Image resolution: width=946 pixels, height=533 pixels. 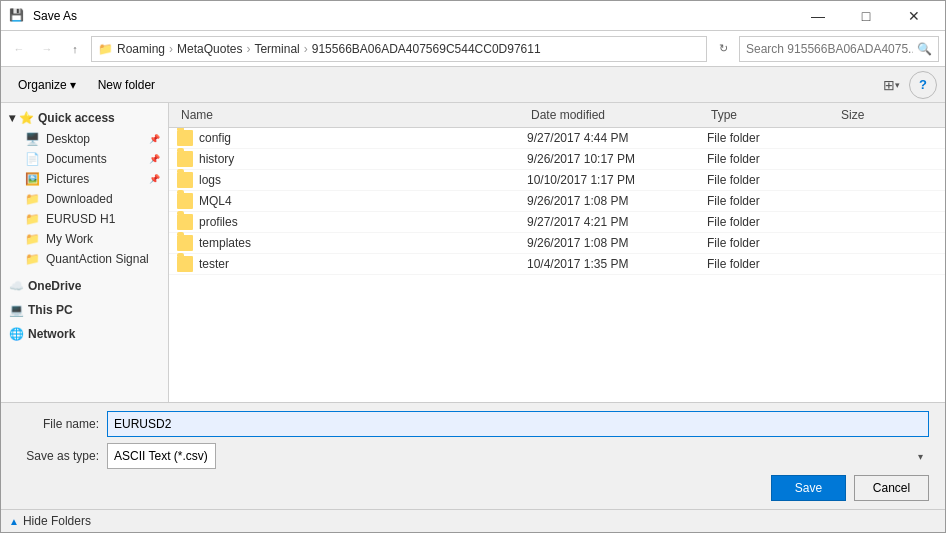 I want to click on select-arrow-icon: ▾, so click(x=920, y=456).